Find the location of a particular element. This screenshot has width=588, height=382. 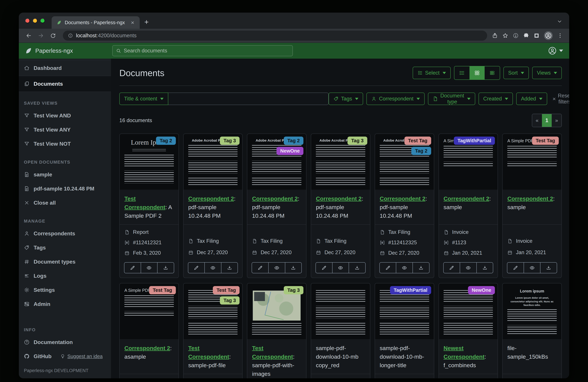

user-menu is located at coordinates (555, 51).